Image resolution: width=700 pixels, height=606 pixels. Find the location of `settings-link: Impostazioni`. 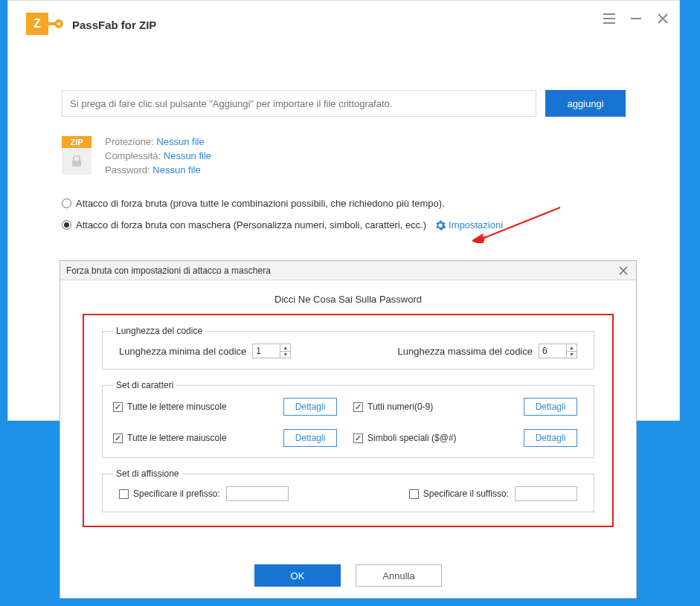

settings-link: Impostazioni is located at coordinates (469, 225).